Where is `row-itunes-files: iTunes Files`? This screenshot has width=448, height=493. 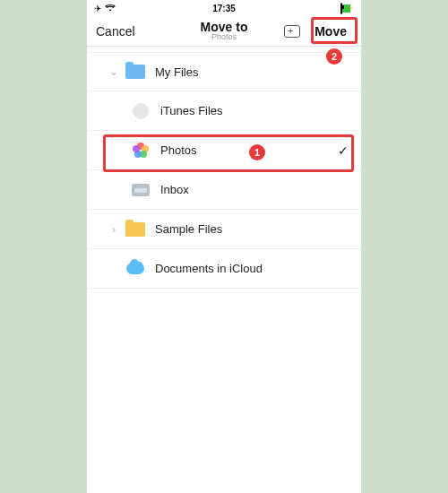
row-itunes-files: iTunes Files is located at coordinates (224, 111).